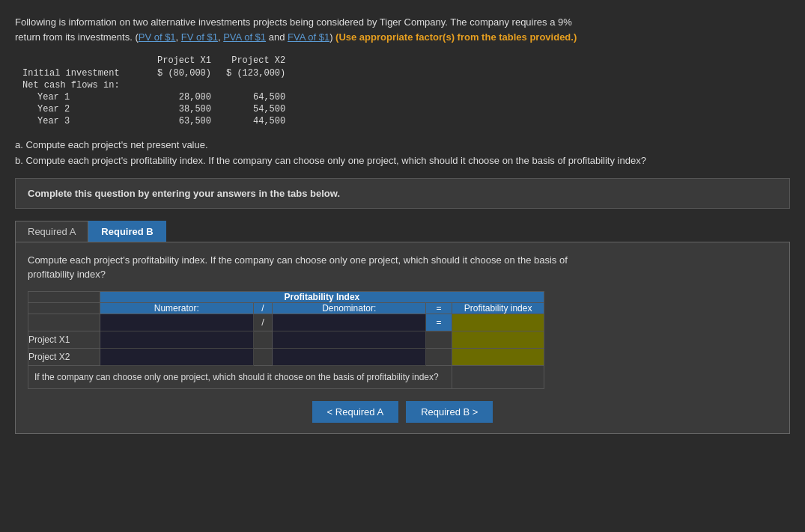 The height and width of the screenshot is (532, 805). Describe the element at coordinates (403, 268) in the screenshot. I see `tab-b-title: Compute each project's profitability ind…` at that location.